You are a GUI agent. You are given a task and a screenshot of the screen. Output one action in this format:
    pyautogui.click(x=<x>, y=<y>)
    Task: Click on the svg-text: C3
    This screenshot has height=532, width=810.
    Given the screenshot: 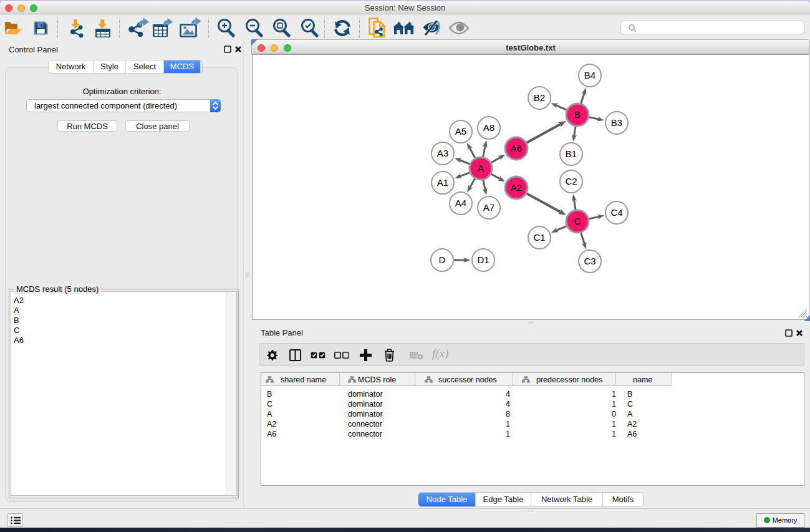 What is the action you would take?
    pyautogui.click(x=590, y=261)
    